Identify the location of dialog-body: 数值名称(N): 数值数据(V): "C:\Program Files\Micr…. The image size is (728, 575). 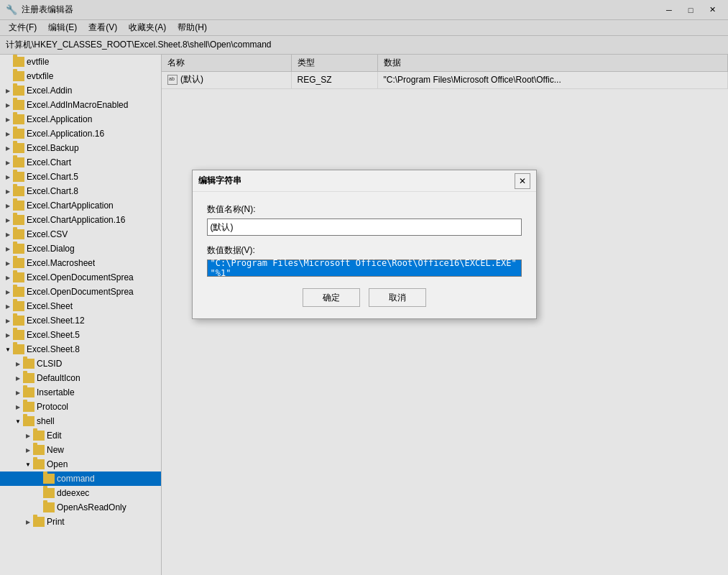
(364, 255).